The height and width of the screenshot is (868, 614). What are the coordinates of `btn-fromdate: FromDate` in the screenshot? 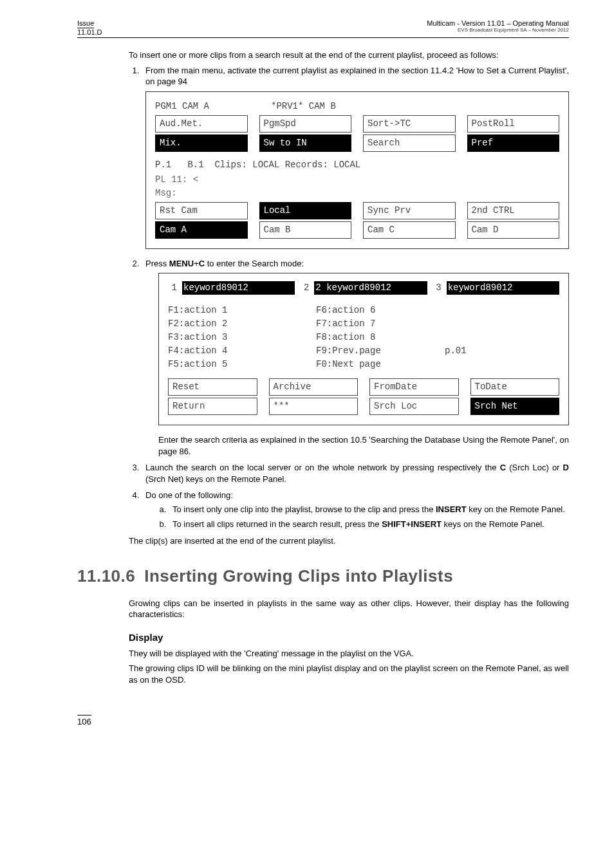 It's located at (414, 387).